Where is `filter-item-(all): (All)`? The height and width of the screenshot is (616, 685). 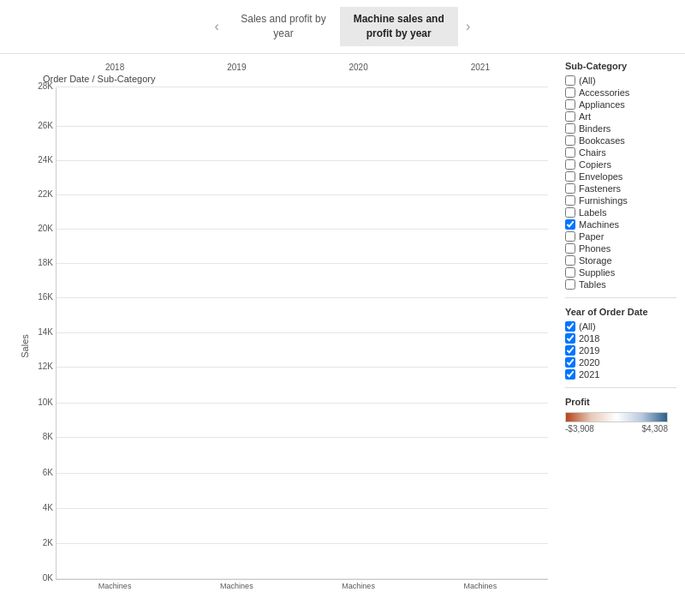 filter-item-(all): (All) is located at coordinates (621, 81).